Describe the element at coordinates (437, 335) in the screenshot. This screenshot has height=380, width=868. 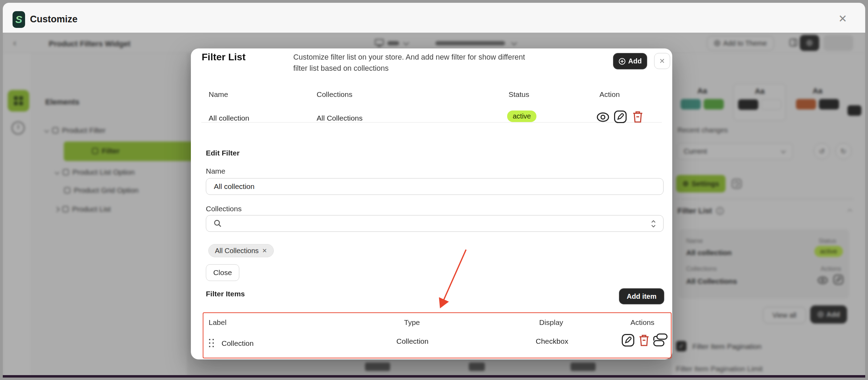
I see `annotation-highlight-box` at that location.